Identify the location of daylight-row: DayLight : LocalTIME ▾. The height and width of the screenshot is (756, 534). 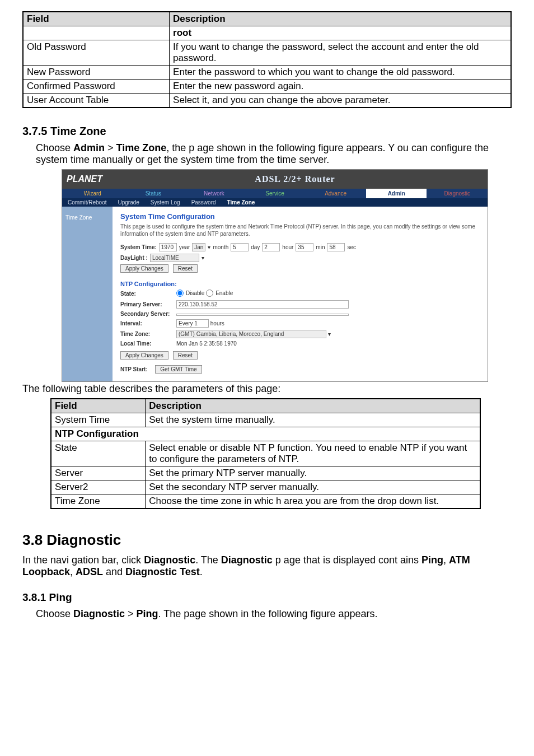
(300, 258).